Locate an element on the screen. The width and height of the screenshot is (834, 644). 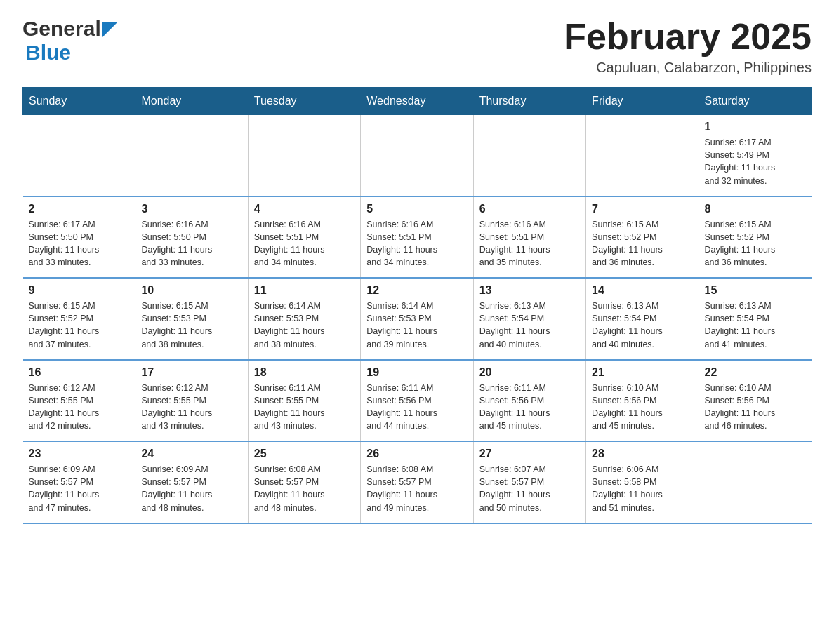
day-info: Sunrise: 6:15 AM Sunset: 5:53 PM Dayligh… is located at coordinates (191, 326).